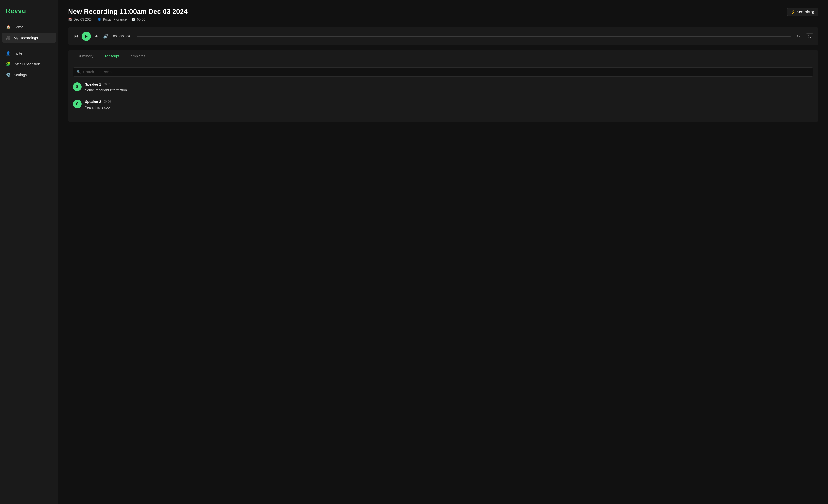  Describe the element at coordinates (99, 19) in the screenshot. I see `user-icon: 👤` at that location.